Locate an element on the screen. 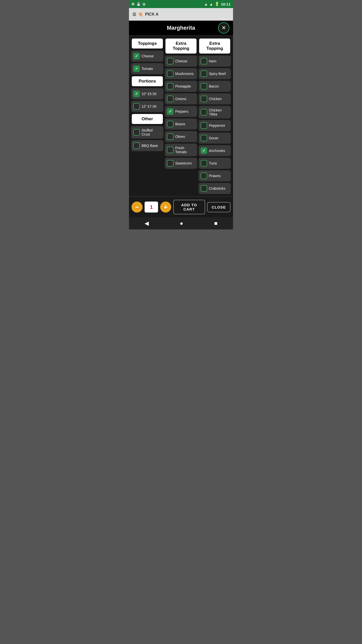  extra2-doner: Doner is located at coordinates (215, 138).